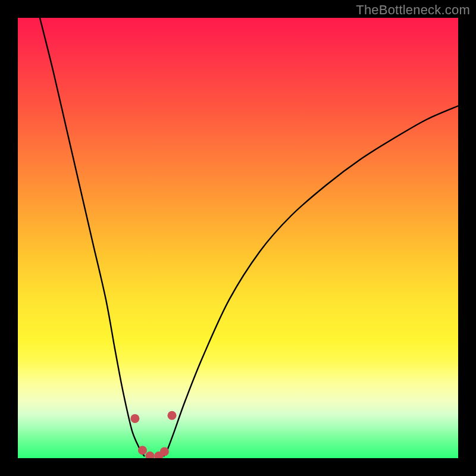  I want to click on marker-dots, so click(154, 434).